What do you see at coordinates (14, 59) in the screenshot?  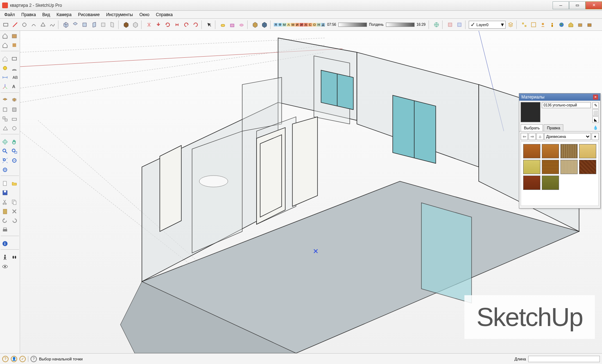 I see `rect2-icon` at bounding box center [14, 59].